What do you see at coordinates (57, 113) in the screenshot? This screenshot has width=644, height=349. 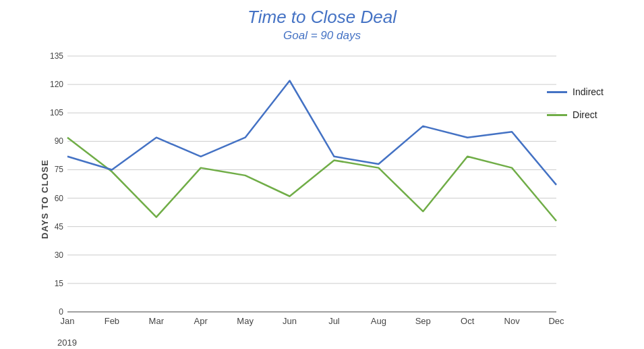 I see `svg-text: 105` at bounding box center [57, 113].